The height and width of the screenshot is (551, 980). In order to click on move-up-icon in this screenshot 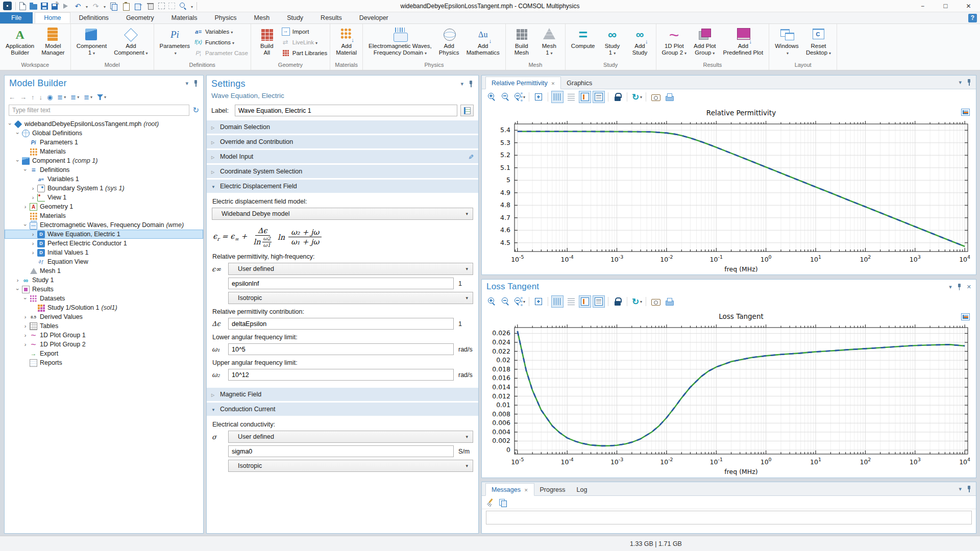, I will do `click(33, 97)`.